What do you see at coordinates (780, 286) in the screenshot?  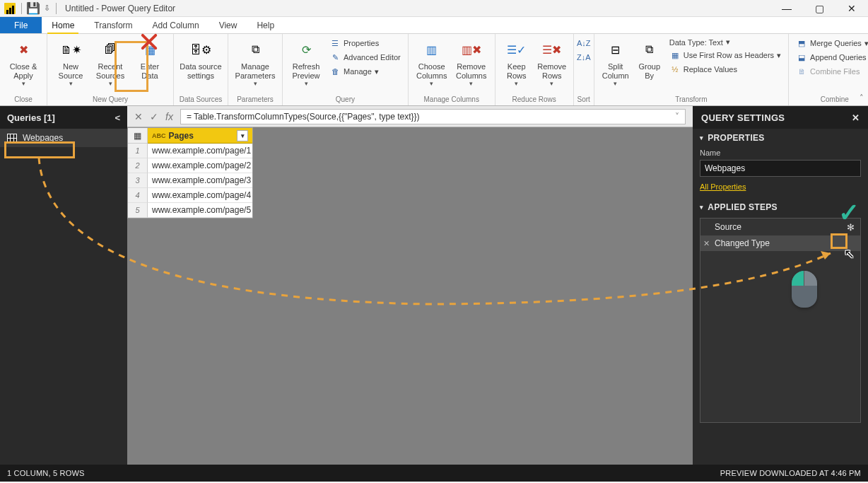 I see `query-settings-panel: QUERY SETTINGS ✕ ▾PROPERTIES Name All Pr…` at bounding box center [780, 286].